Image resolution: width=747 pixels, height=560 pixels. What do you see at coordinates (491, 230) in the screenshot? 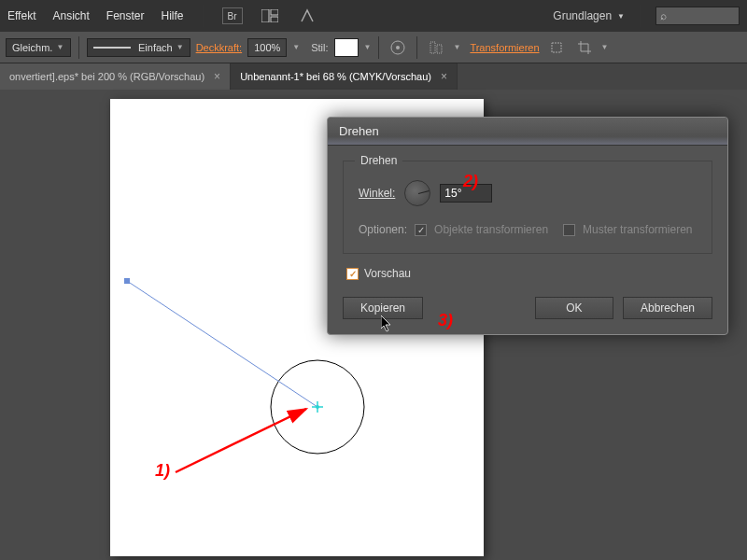
I see `transform-objects-label: Objekte transformieren` at bounding box center [491, 230].